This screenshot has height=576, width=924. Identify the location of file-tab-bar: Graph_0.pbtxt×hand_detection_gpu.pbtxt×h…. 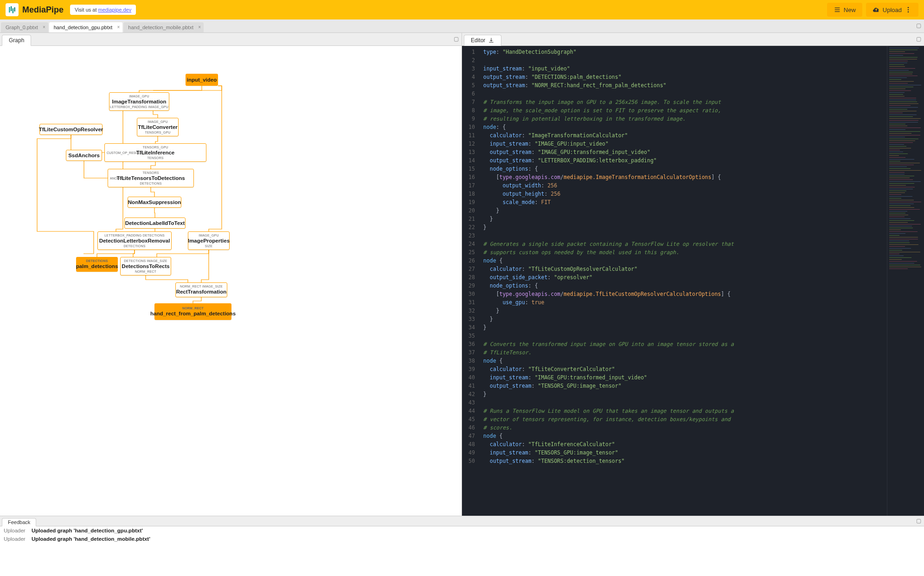
(462, 26).